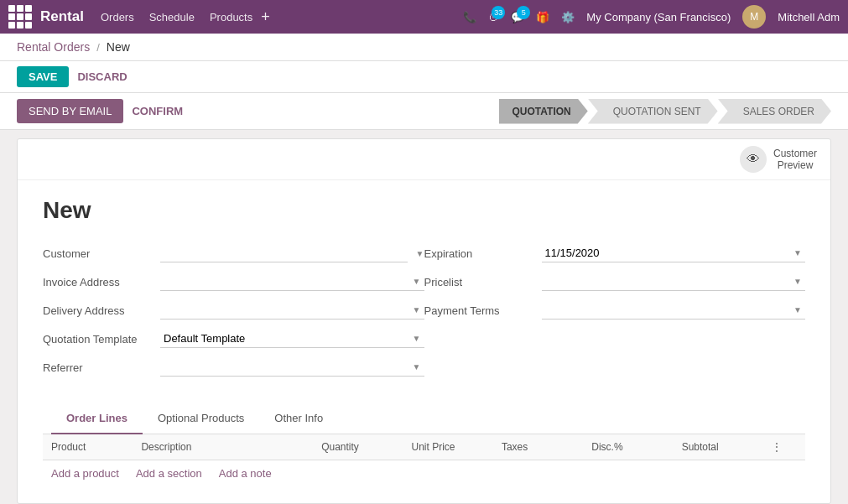  I want to click on chat-badge: 5, so click(523, 13).